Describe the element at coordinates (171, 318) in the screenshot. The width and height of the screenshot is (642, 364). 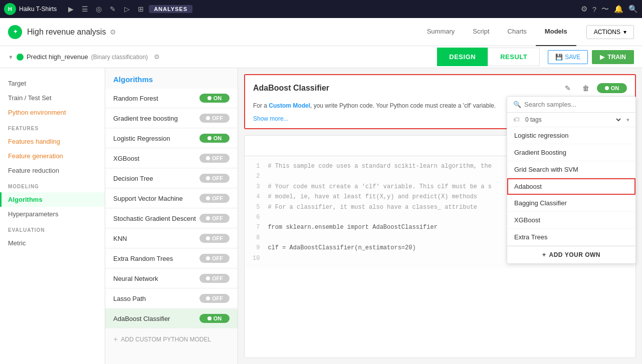
I see `algo-adaboost: AdaBoost Classifier ON` at that location.